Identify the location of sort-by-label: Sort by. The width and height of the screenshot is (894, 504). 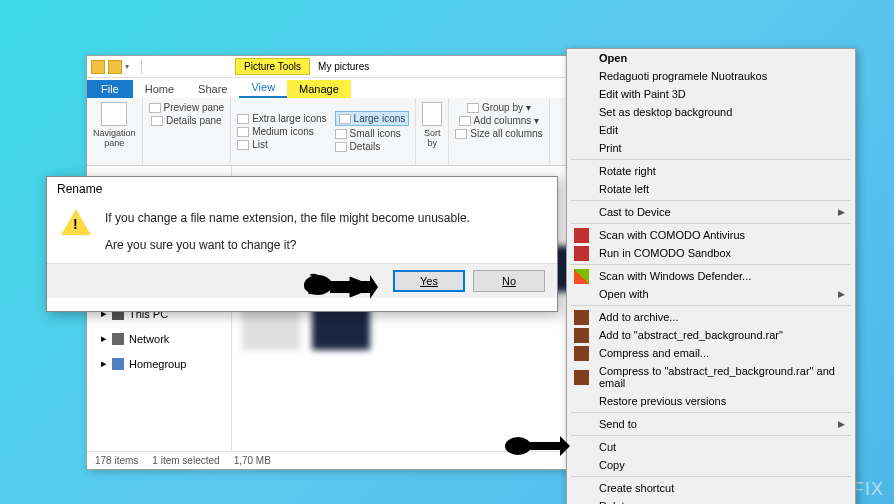
(432, 138).